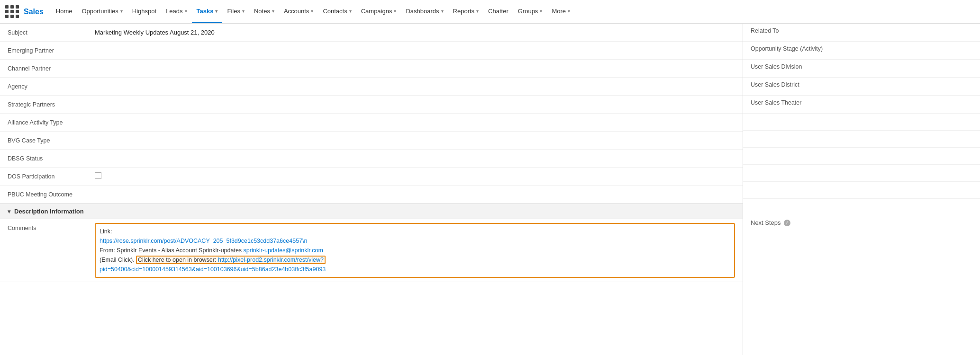  What do you see at coordinates (337, 11) in the screenshot?
I see `nav-item-contacts: Contacts ▾` at bounding box center [337, 11].